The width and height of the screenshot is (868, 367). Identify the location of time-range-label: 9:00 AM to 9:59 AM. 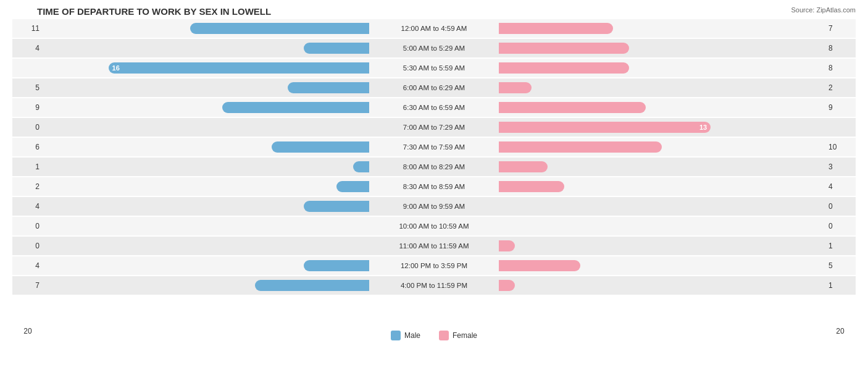
(434, 206).